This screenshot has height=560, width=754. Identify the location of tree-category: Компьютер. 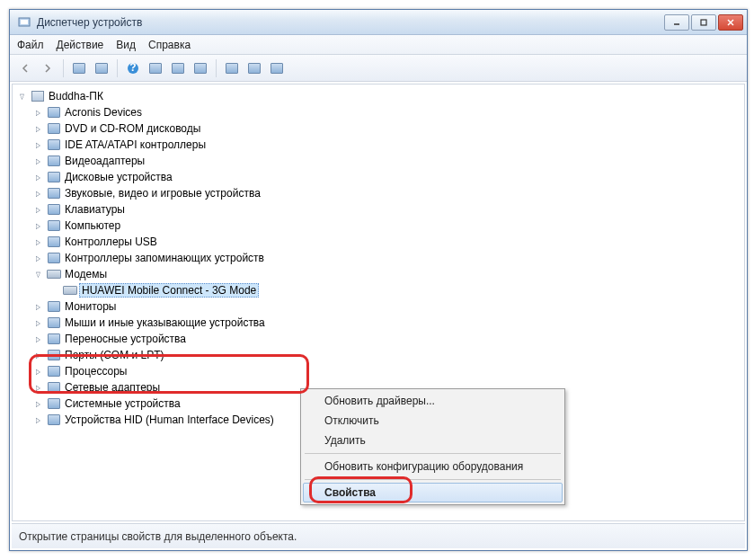
(386, 226).